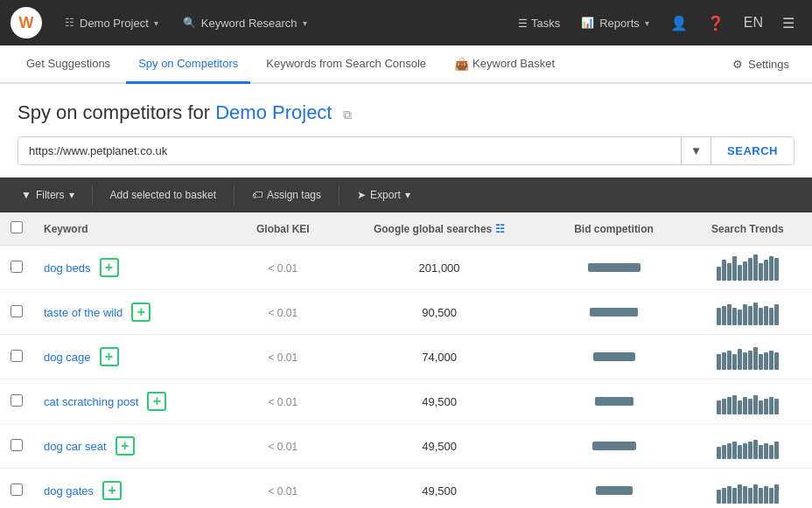 The height and width of the screenshot is (508, 812). I want to click on google-searches-sort: Google global searches ☷, so click(439, 229).